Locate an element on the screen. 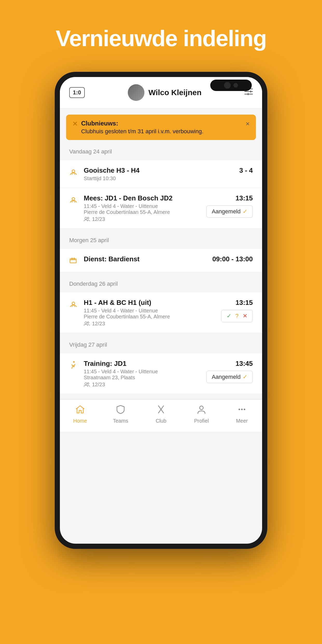  response-buttons: ✓ ? ✕ is located at coordinates (237, 316).